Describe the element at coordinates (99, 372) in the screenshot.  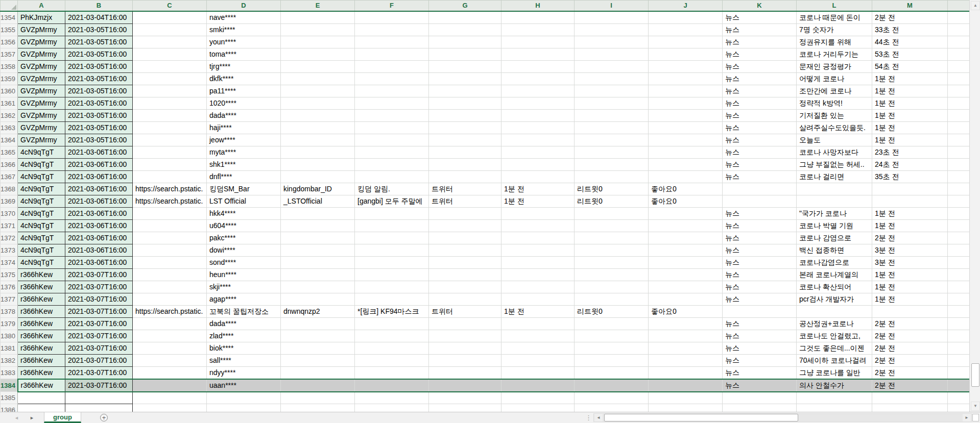
I see `cell-B1383: 2021-03-07T16:00` at that location.